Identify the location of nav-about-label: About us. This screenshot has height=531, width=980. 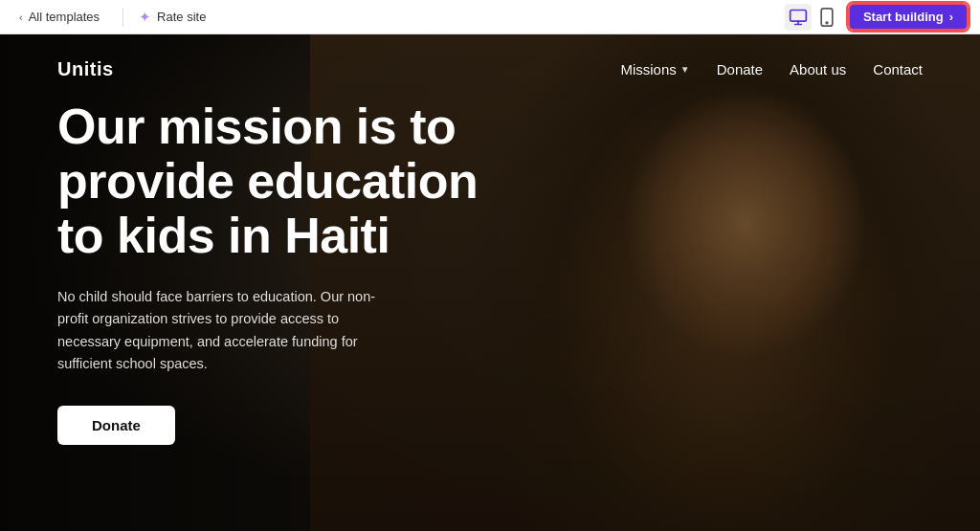
(817, 69).